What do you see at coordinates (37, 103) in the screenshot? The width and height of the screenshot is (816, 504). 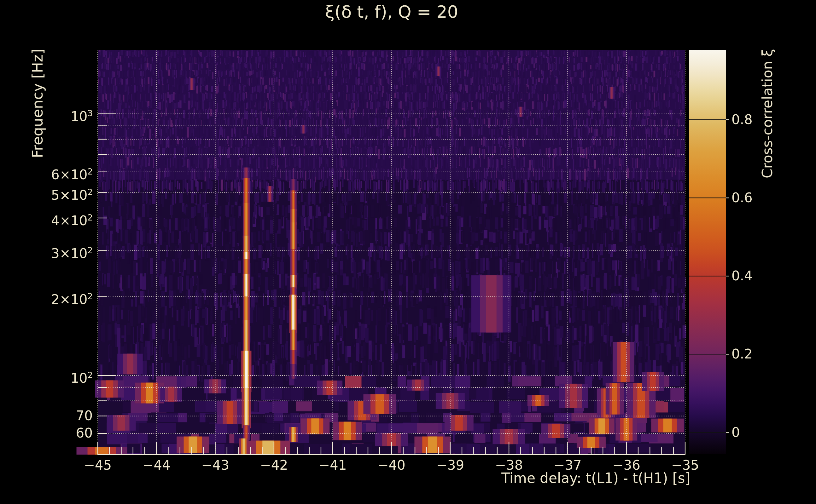 I see `y-axis-label: Frequency [Hz]` at bounding box center [37, 103].